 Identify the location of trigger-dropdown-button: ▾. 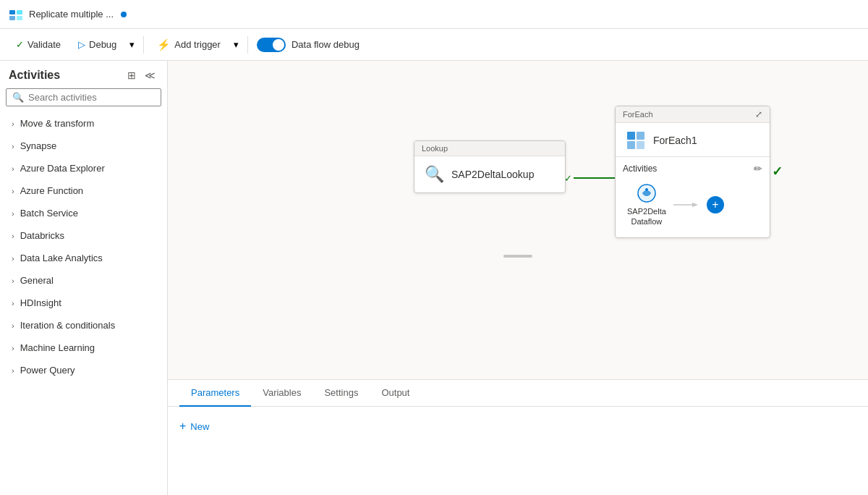
(236, 45).